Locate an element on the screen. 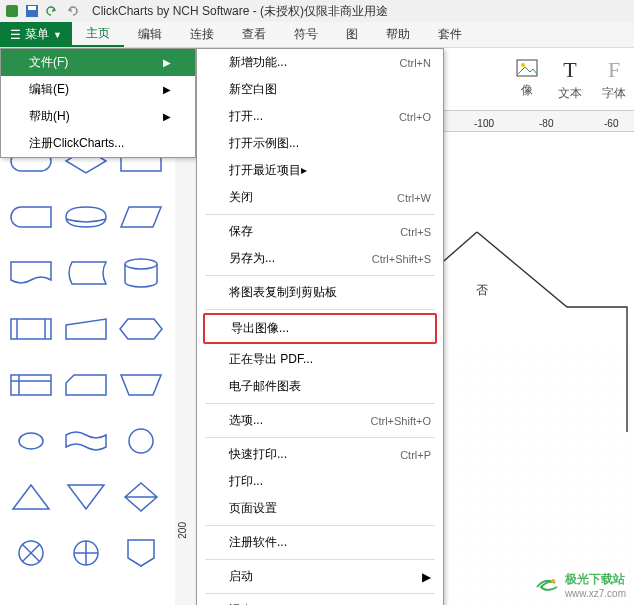 This screenshot has width=634, height=605. shape-connector is located at coordinates (142, 441).